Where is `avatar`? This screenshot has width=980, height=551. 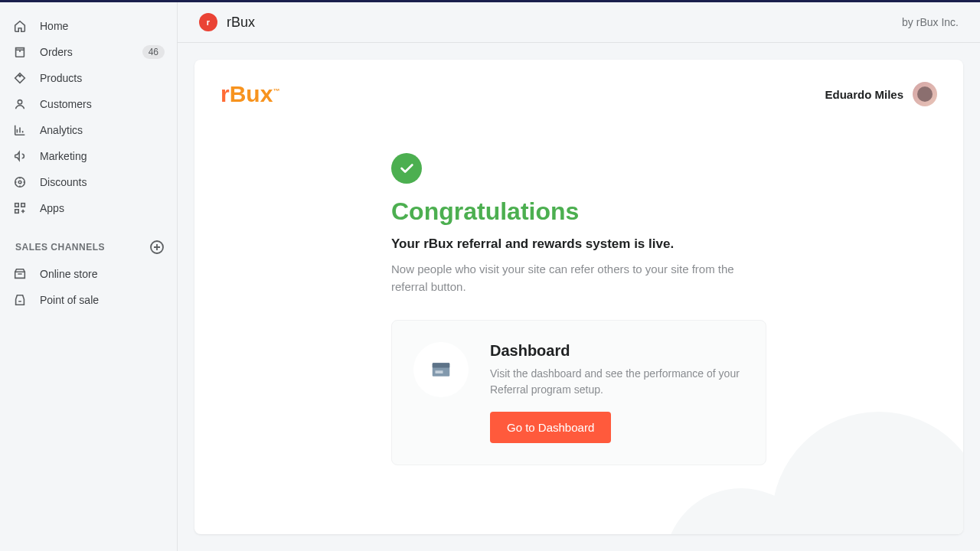 avatar is located at coordinates (925, 94).